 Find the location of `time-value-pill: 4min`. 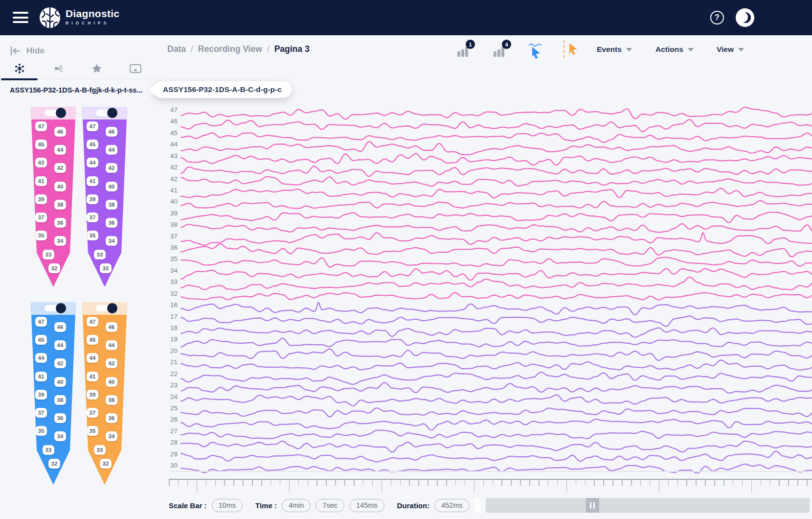

time-value-pill: 4min is located at coordinates (296, 505).